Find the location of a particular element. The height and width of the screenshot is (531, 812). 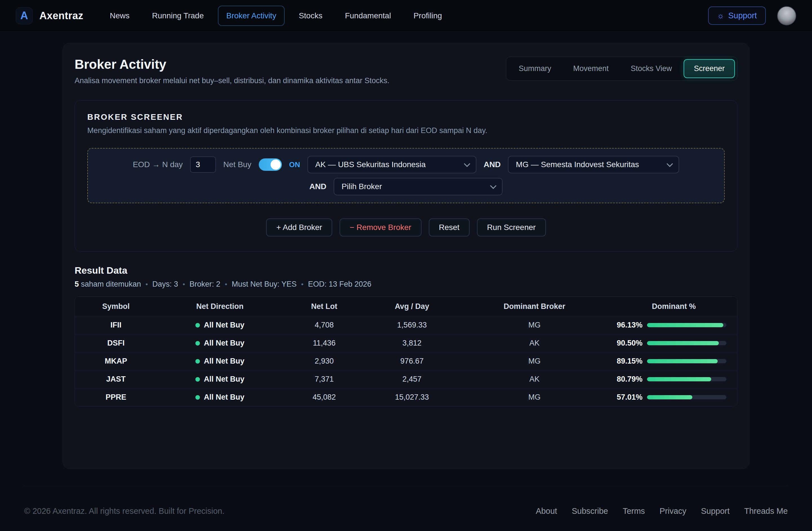

cell-avg-day: 15,027.33 is located at coordinates (412, 397).